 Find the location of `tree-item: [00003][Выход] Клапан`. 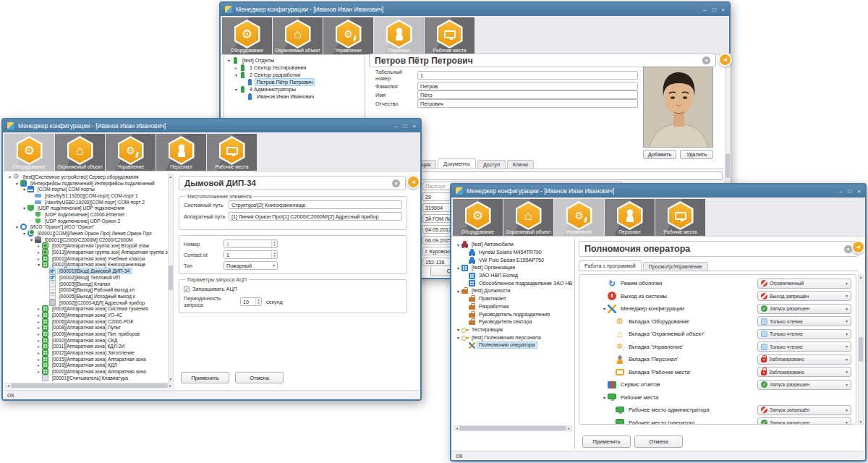

tree-item: [00003][Выход] Клапан is located at coordinates (87, 284).